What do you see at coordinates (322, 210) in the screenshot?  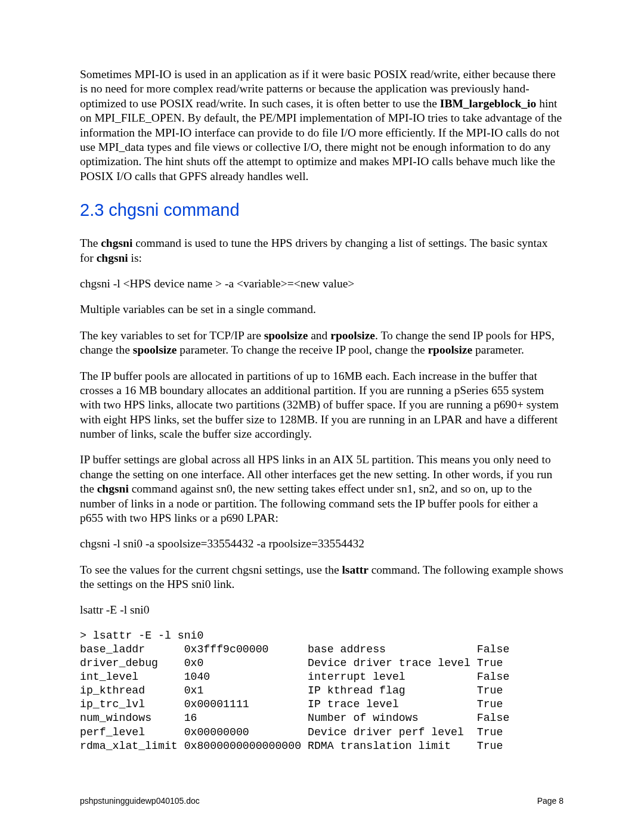 I see `heading-chgsni-command: 2.3 chgsni command` at bounding box center [322, 210].